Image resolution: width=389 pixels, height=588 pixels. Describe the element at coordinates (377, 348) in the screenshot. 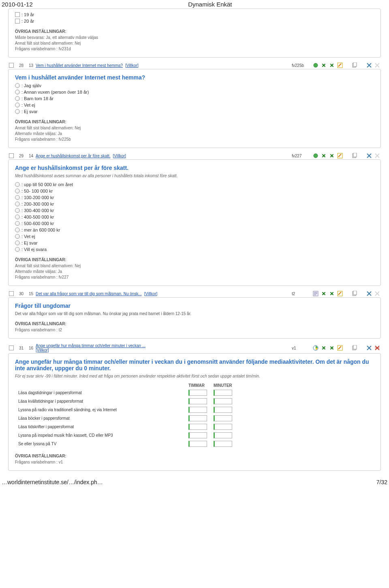

I see `delete-alt-icon` at that location.